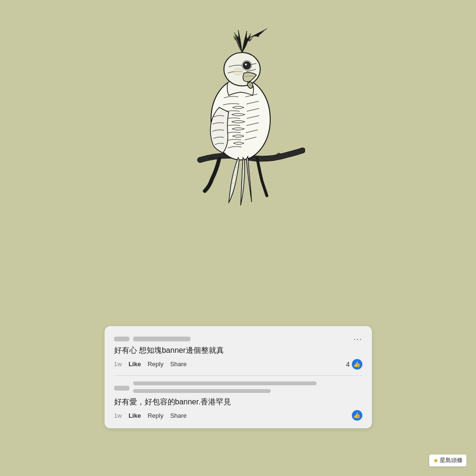 The image size is (476, 476). What do you see at coordinates (436, 460) in the screenshot?
I see `brand-star-icon: ★` at bounding box center [436, 460].